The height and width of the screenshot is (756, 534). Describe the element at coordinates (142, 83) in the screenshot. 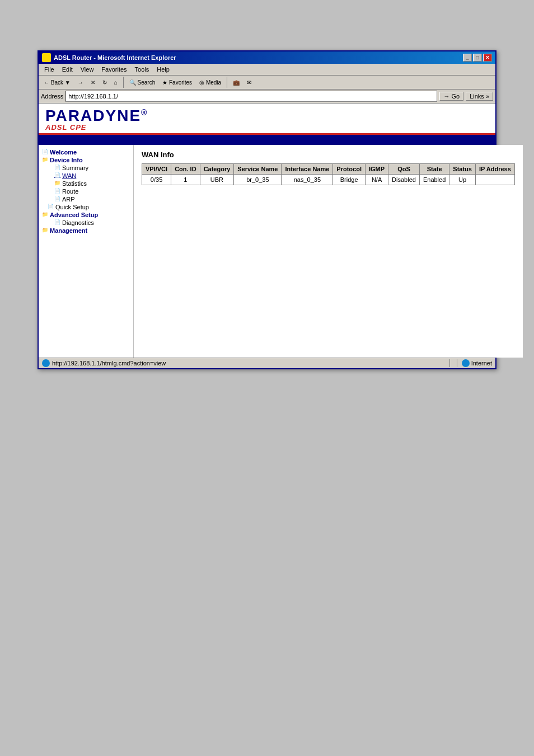

I see `search-button: 🔍 Search` at that location.